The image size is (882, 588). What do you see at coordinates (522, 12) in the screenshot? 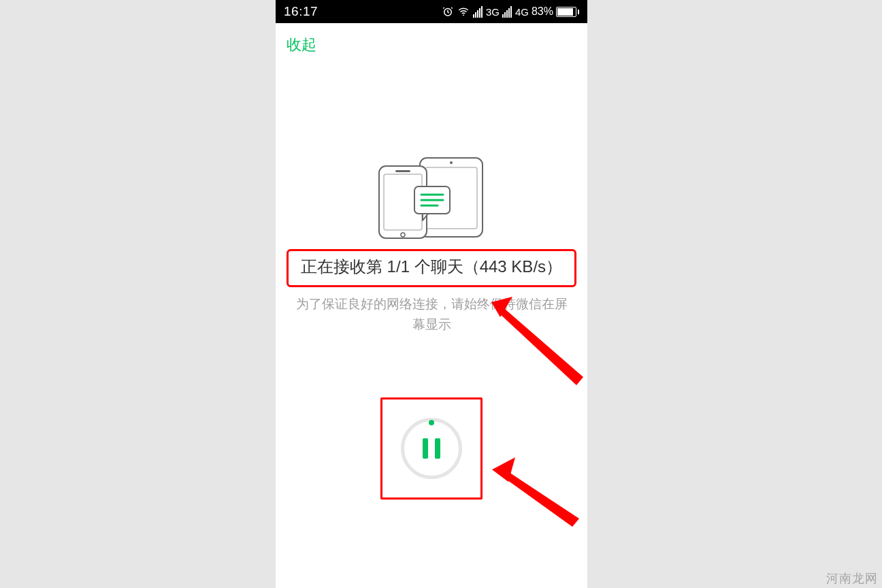
I see `signal-4g-label: 4G` at bounding box center [522, 12].